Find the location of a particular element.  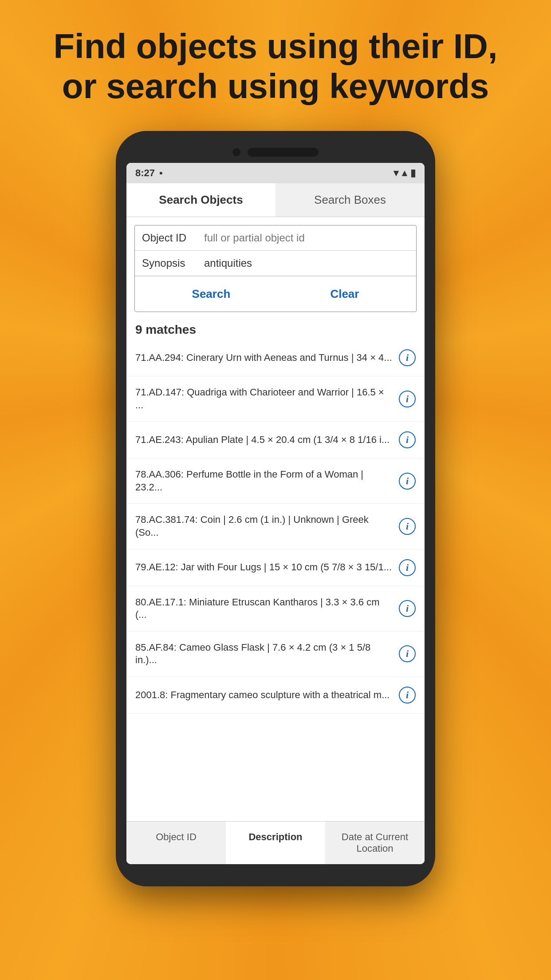

search-button: Search is located at coordinates (211, 294).